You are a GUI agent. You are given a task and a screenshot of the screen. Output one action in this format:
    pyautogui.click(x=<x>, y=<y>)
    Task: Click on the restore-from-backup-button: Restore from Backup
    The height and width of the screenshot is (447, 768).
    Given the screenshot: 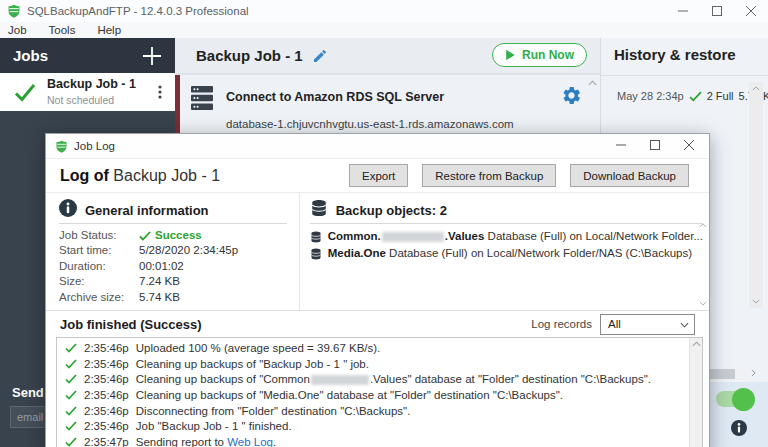 What is the action you would take?
    pyautogui.click(x=489, y=176)
    